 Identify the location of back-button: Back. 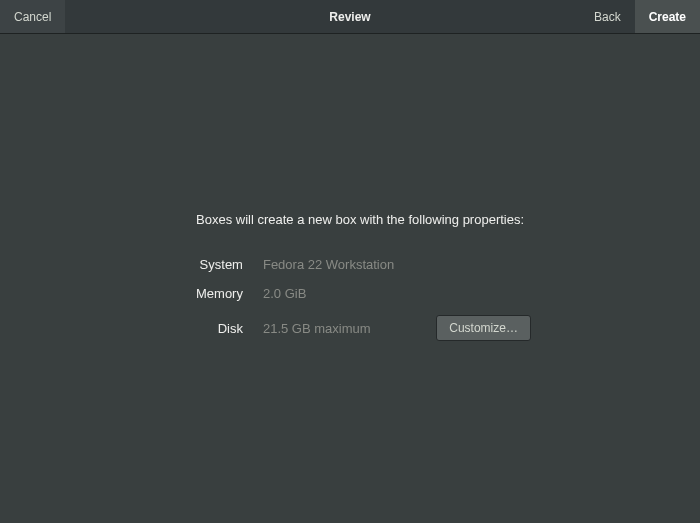
(608, 16).